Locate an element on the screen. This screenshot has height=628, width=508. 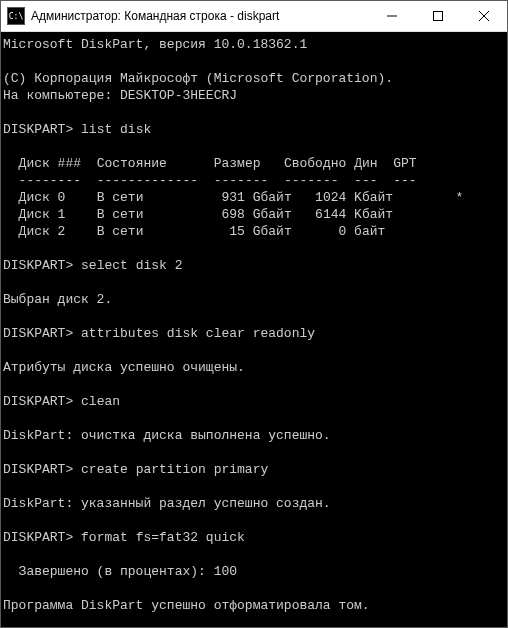
window-controls is located at coordinates (438, 16).